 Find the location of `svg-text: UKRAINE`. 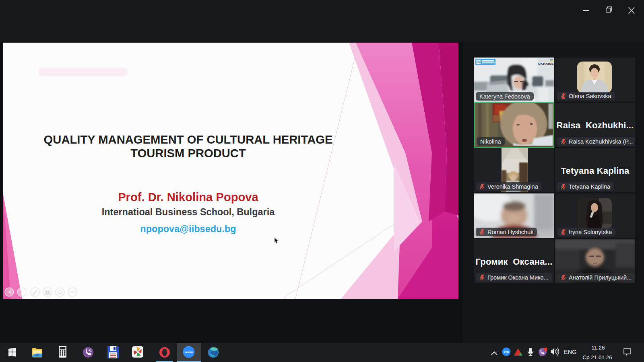

svg-text: UKRAINE is located at coordinates (546, 64).